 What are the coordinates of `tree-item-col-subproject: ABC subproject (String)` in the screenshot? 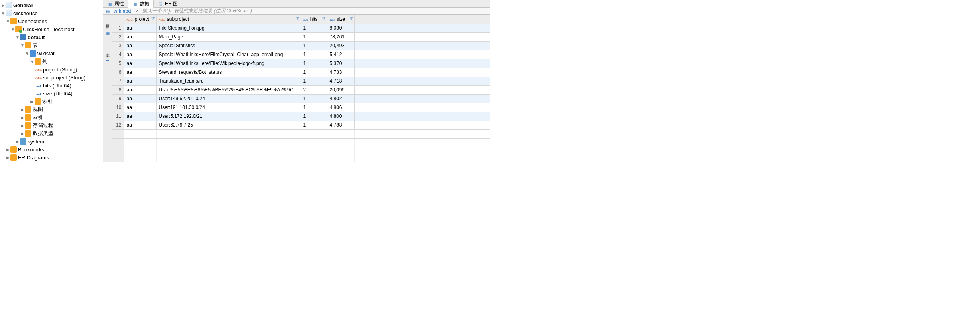 It's located at (51, 77).